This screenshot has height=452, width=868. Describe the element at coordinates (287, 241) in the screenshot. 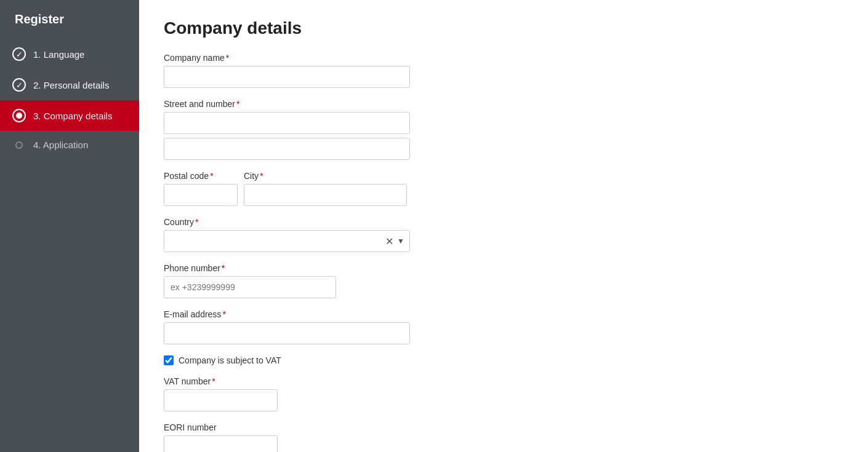

I see `country-select-wrapper: ✕ ▼` at that location.